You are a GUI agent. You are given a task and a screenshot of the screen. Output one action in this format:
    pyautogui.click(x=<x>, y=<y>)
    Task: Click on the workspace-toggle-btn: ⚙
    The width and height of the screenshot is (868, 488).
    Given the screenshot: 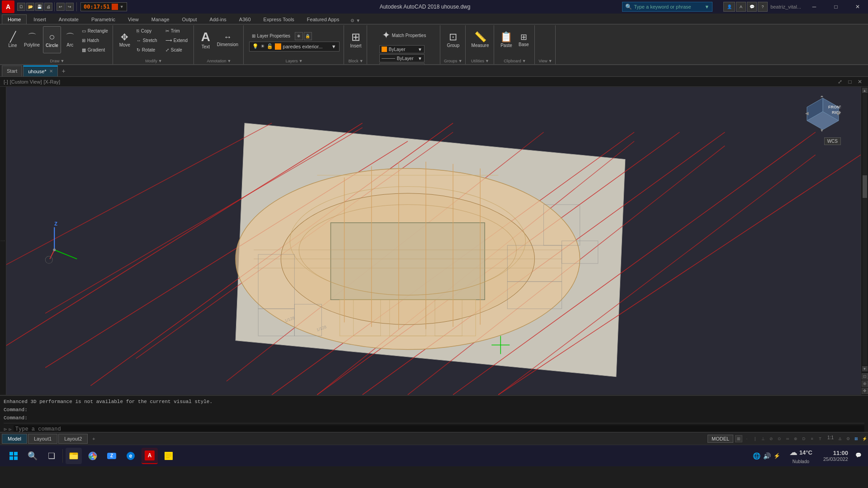 What is the action you would take?
    pyautogui.click(x=848, y=439)
    